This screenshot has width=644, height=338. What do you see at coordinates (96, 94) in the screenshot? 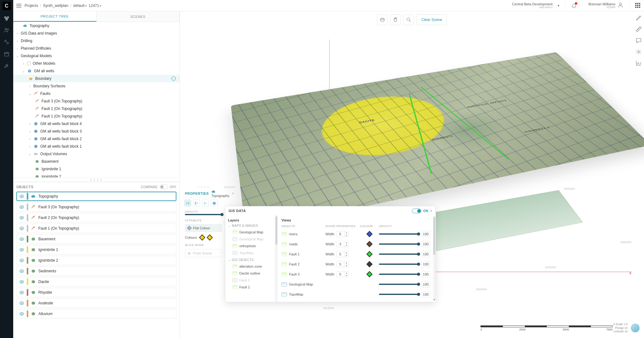
I see `tree-faults: ⌄Faults` at bounding box center [96, 94].